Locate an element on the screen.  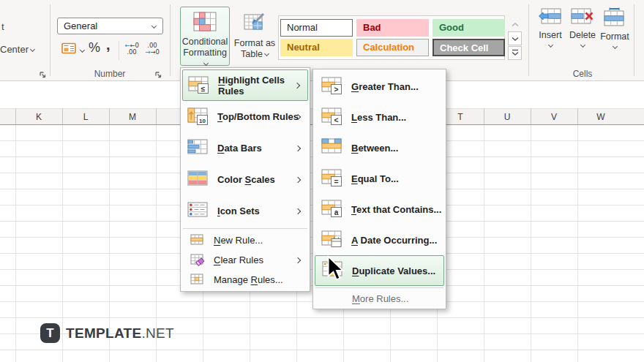
date-occurring-icon is located at coordinates (332, 240).